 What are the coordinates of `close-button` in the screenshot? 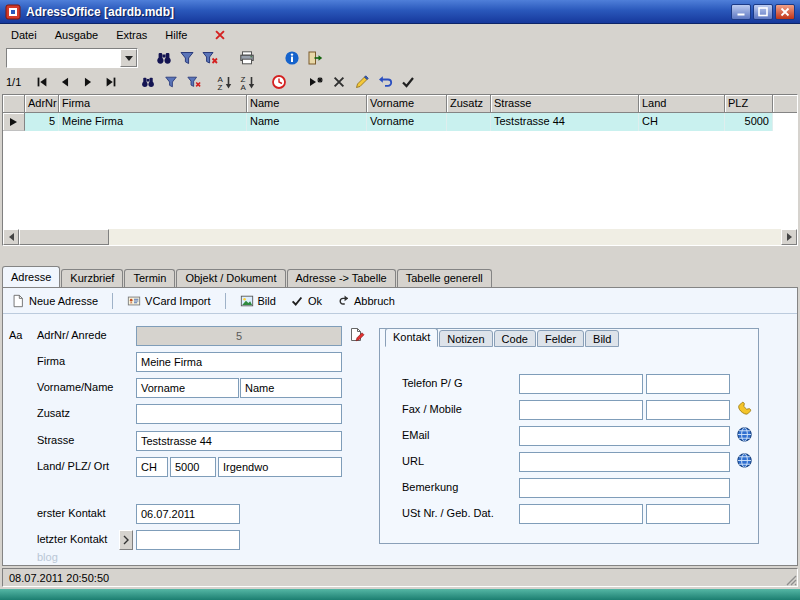 It's located at (785, 12).